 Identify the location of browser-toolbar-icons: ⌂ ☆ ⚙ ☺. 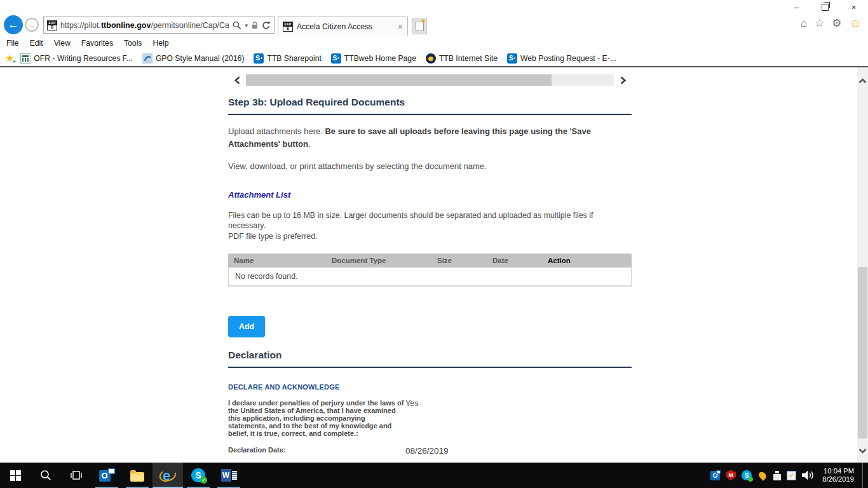
(831, 23).